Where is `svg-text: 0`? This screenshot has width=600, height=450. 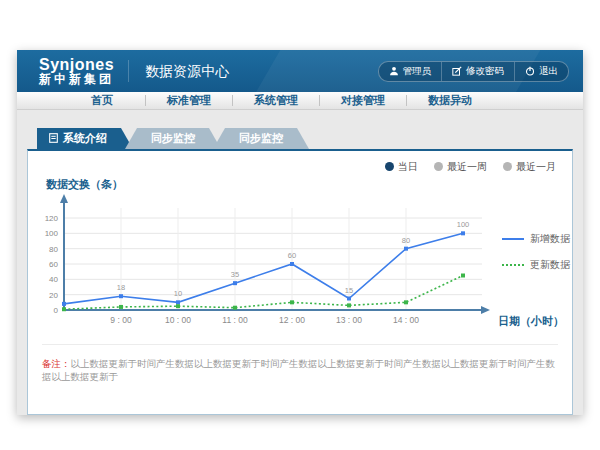 svg-text: 0 is located at coordinates (56, 310).